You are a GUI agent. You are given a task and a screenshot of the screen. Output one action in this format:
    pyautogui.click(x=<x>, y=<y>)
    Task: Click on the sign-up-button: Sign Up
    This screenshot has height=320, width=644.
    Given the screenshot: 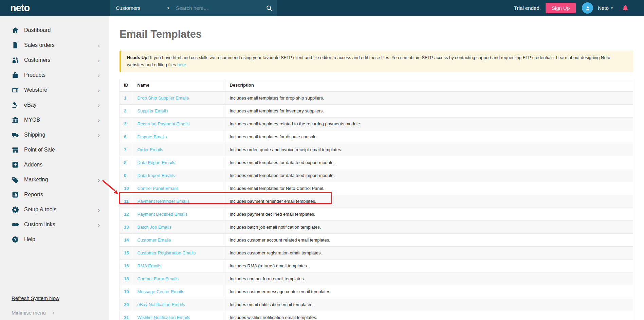 What is the action you would take?
    pyautogui.click(x=561, y=8)
    